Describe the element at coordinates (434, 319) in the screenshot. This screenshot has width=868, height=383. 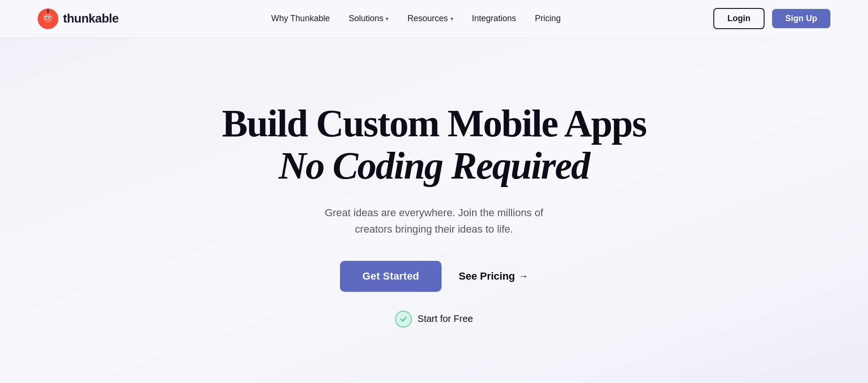
I see `free-badge: Start for Free` at that location.